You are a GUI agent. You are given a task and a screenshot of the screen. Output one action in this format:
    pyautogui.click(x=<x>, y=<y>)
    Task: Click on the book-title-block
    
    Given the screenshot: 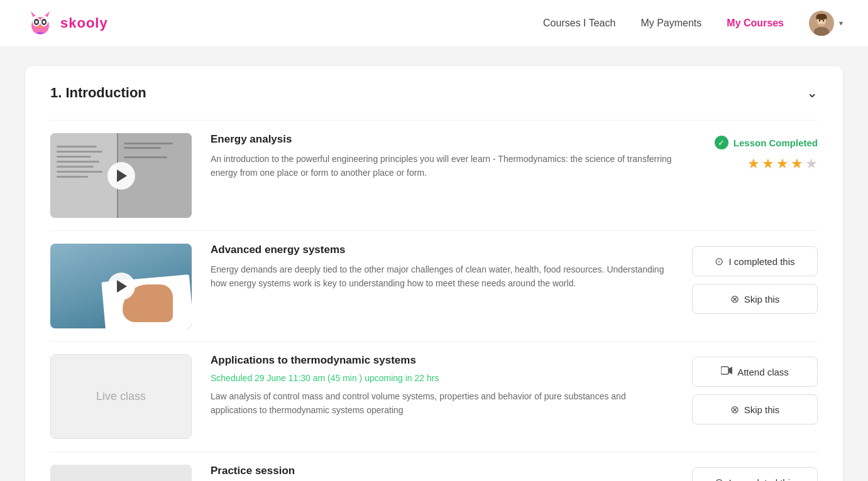 What is the action you would take?
    pyautogui.click(x=155, y=151)
    